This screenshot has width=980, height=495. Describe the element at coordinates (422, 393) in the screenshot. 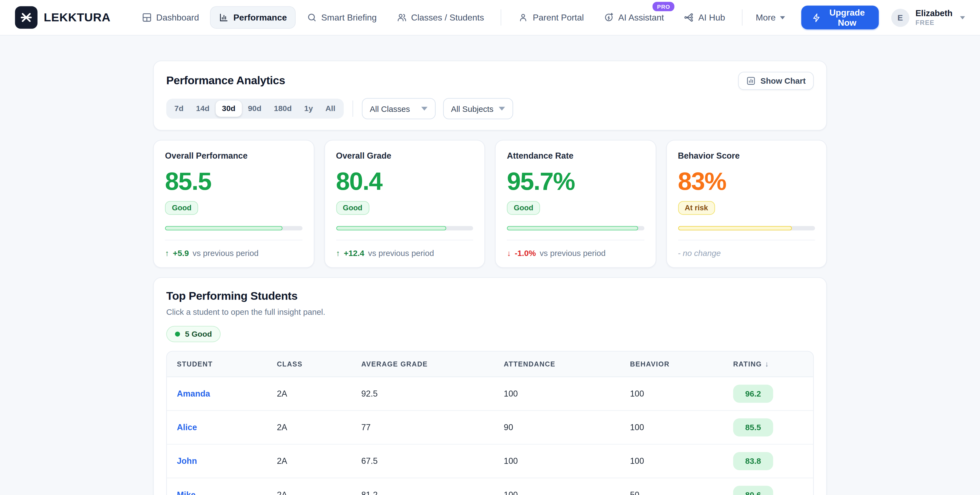

I see `cell-average-grade: 92.5` at that location.